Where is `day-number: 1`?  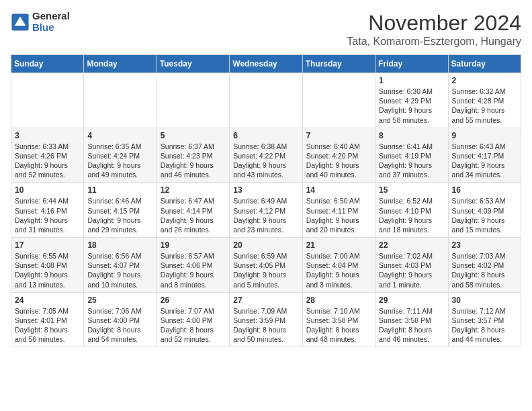 day-number: 1 is located at coordinates (411, 81).